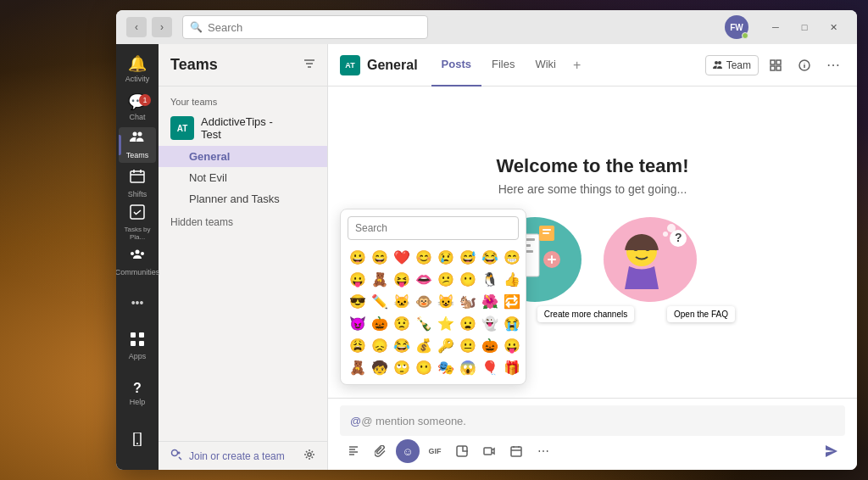  I want to click on emoji-item: 😞, so click(380, 345).